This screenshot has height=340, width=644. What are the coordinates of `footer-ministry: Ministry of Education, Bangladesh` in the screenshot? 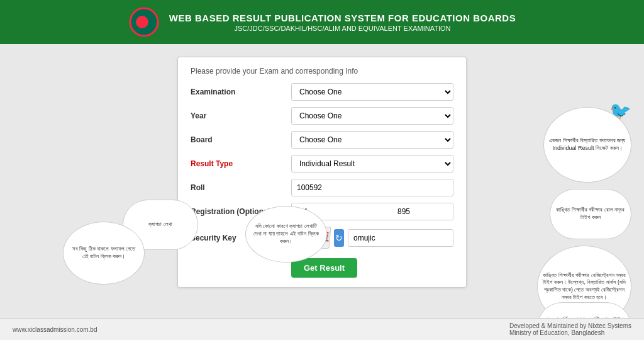 It's located at (570, 332).